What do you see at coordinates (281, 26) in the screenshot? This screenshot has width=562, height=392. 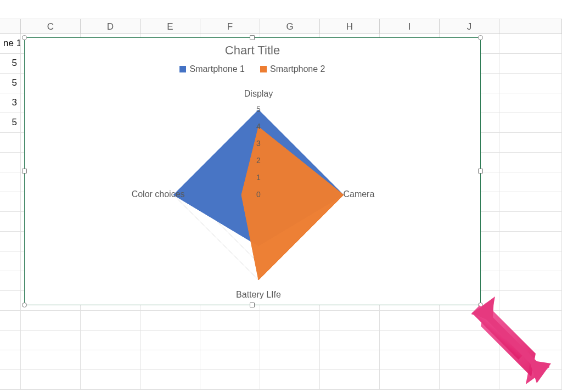 I see `column-header-row: CDEFGHIJ` at bounding box center [281, 26].